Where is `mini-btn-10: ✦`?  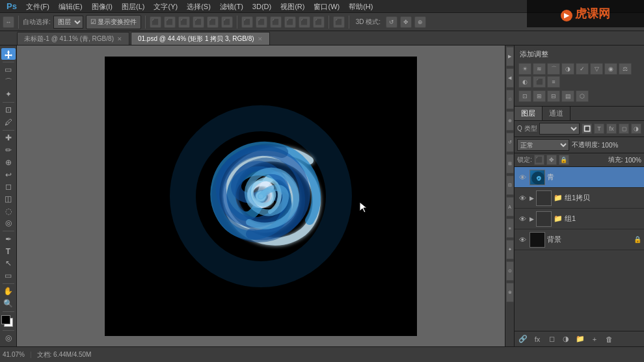 mini-btn-10: ✦ is located at coordinates (510, 250).